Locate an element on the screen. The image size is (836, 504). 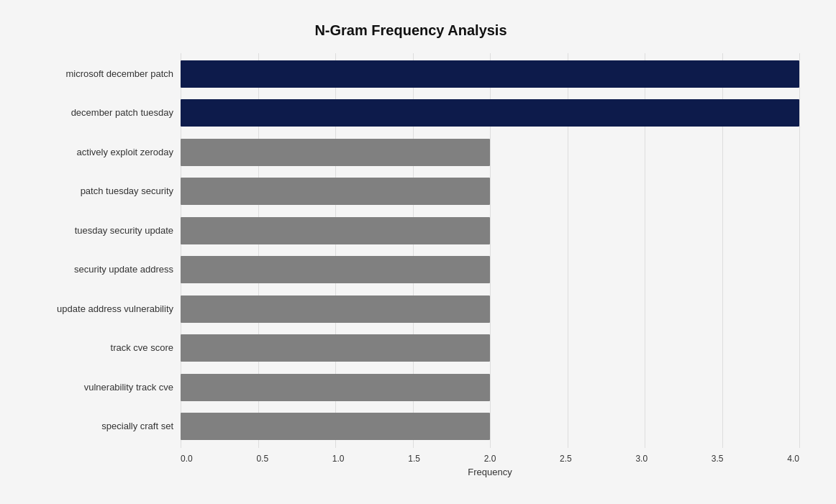
x-tick: 3.0 is located at coordinates (642, 459).